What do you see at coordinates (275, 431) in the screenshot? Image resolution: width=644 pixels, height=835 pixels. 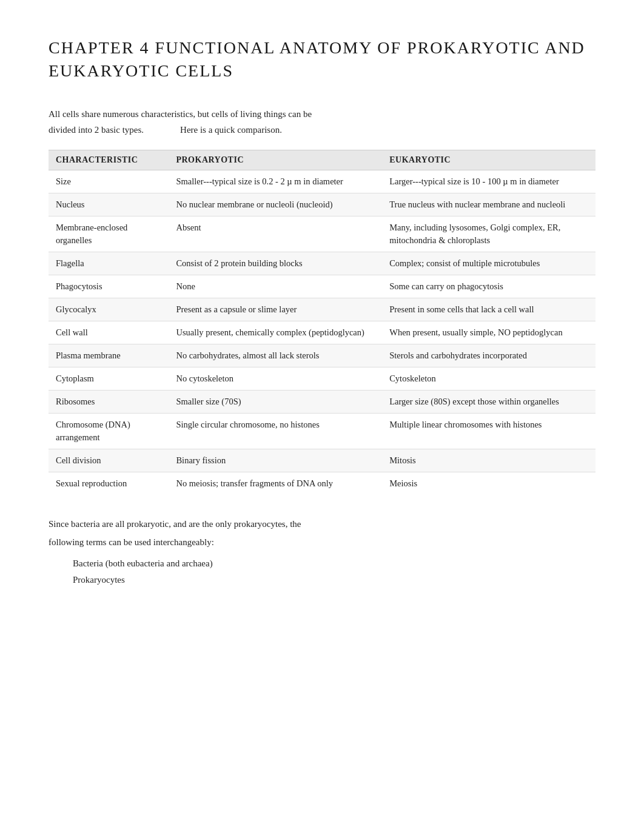 I see `cell-prokaryotic: Single circular chromosome, no histones` at bounding box center [275, 431].